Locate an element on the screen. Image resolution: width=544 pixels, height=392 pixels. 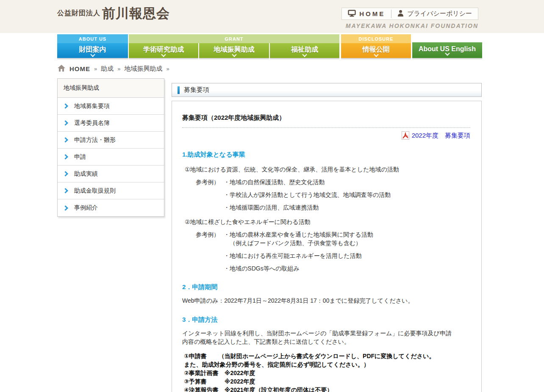
section3-body-line2: 内容の概略を記入した上、下記書類と共に送信してください。 is located at coordinates (326, 342).